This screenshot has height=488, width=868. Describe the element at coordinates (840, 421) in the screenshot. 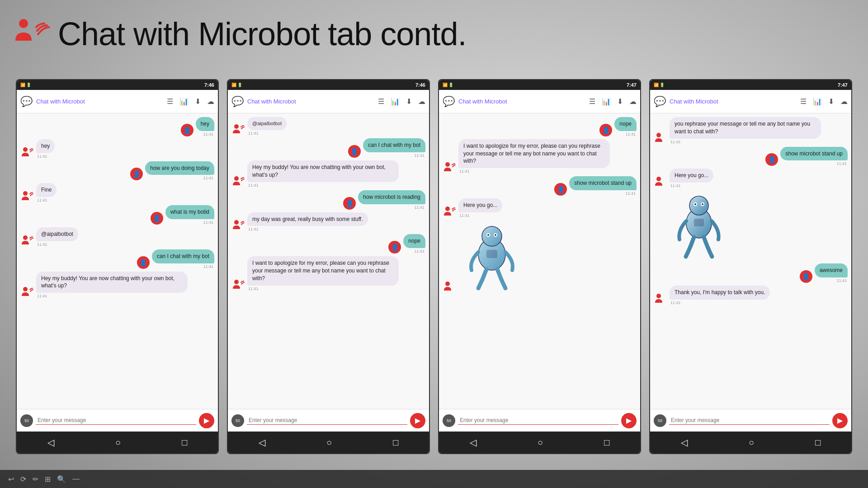

I see `send-button-4: ▶` at that location.